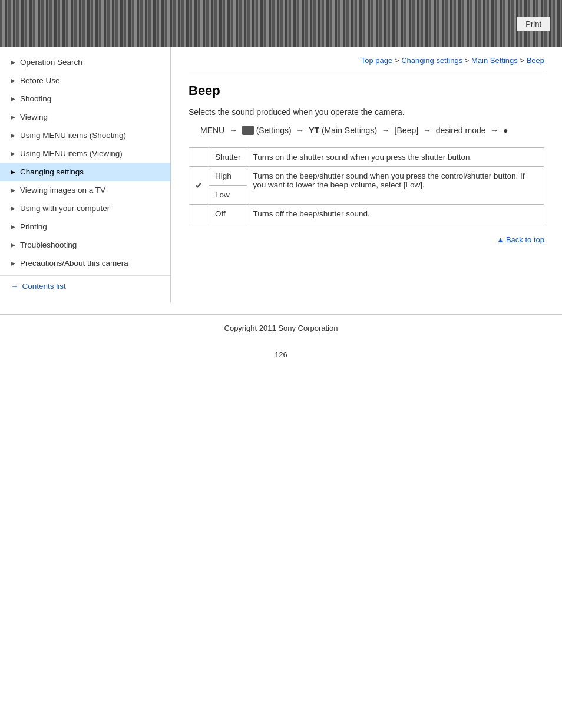  I want to click on sidebar: ▶Operation Search▶Before Use▶Shooting▶Vi…, so click(85, 174).